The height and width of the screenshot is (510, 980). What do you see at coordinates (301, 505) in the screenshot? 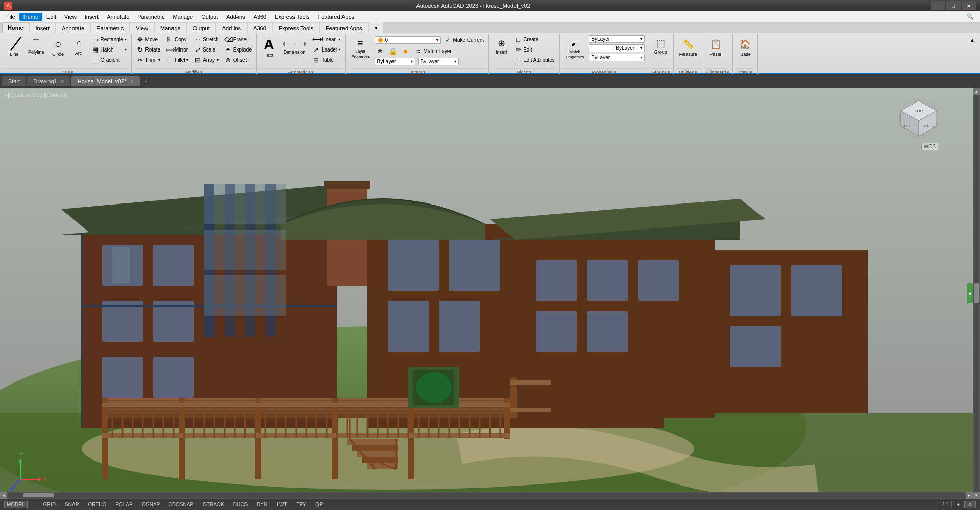
I see `status-tp: TPY` at bounding box center [301, 505].